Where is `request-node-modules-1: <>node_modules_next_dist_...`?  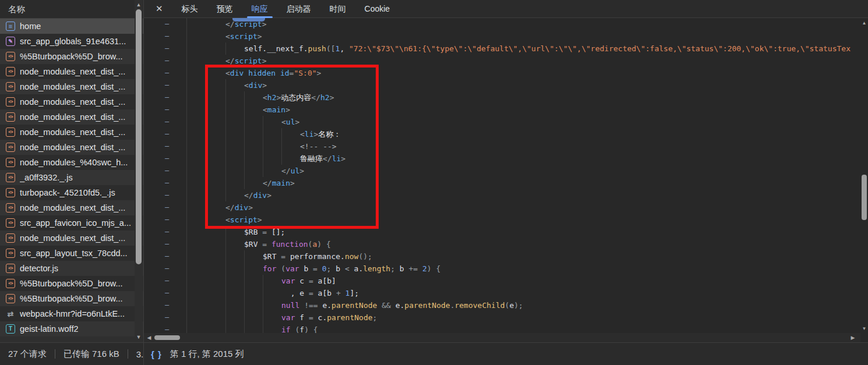
request-node-modules-1: <>node_modules_next_dist_... is located at coordinates (72, 72).